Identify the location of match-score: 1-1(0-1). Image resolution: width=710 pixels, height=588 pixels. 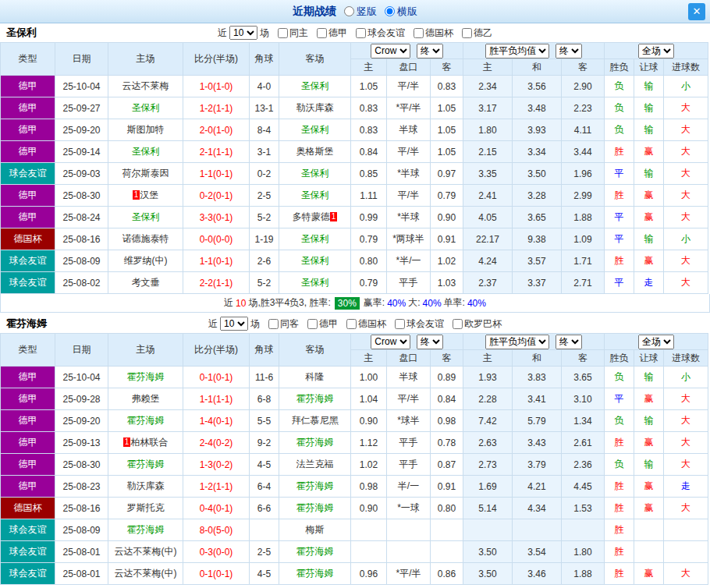
(217, 174).